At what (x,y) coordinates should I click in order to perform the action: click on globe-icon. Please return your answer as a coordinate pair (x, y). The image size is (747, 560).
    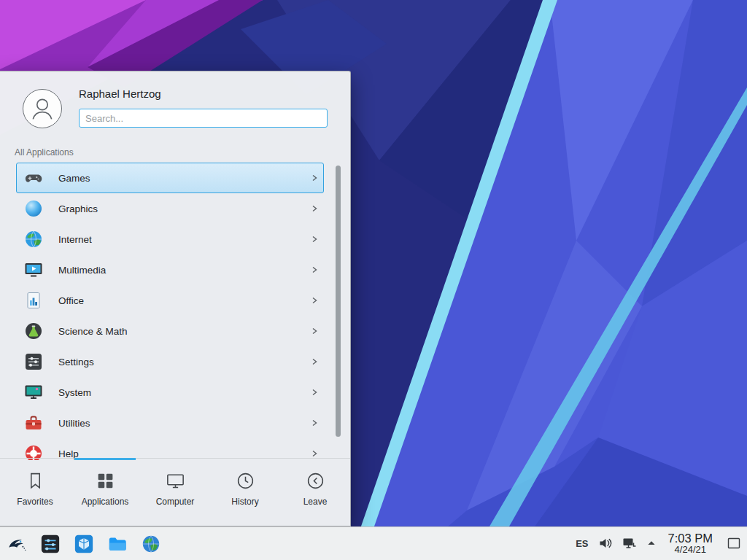
    Looking at the image, I should click on (34, 239).